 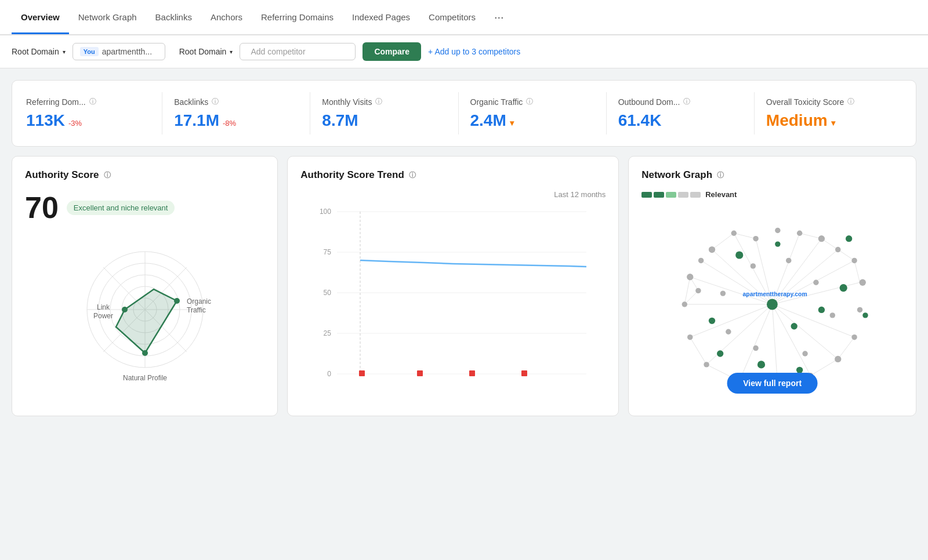 I want to click on network-legend: Relevant, so click(x=773, y=195).